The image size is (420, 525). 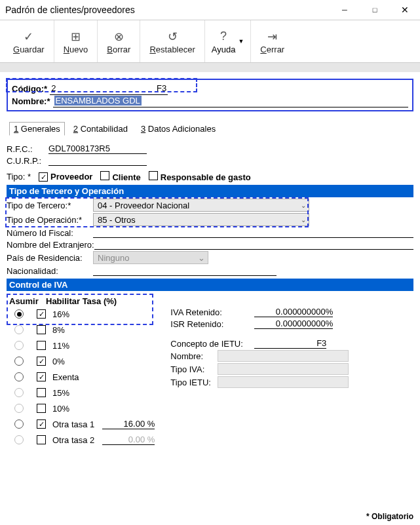 What do you see at coordinates (18, 177) in the screenshot?
I see `tipo-label: Tipo: *` at bounding box center [18, 177].